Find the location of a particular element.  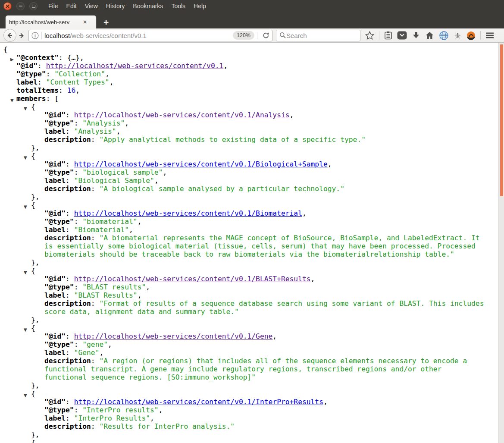

window-minimize-button is located at coordinates (21, 6).